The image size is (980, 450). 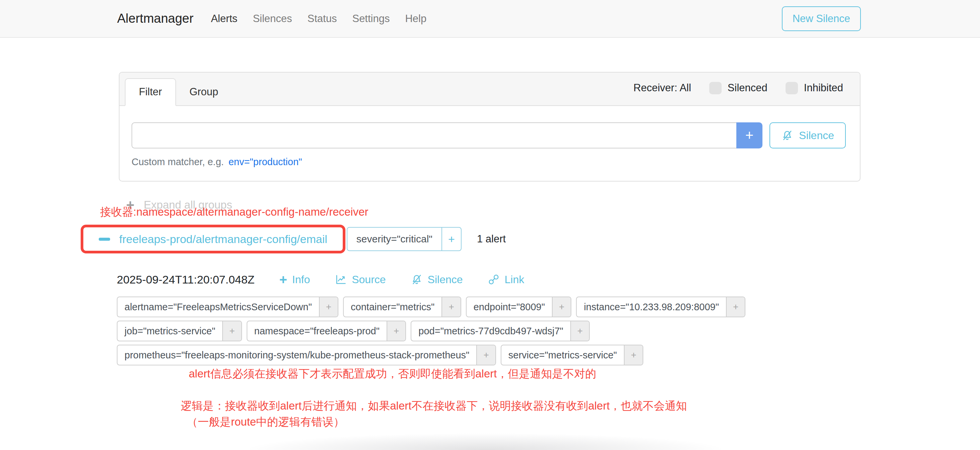 I want to click on label-tag-job: job="metrics-service" +, so click(x=180, y=331).